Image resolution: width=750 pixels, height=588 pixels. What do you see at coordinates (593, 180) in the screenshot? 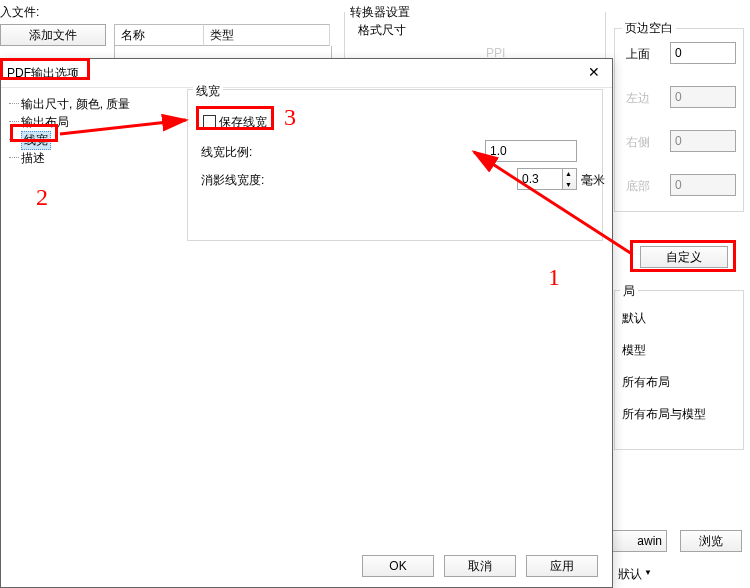
I see `unit-label: 毫米` at bounding box center [593, 180].